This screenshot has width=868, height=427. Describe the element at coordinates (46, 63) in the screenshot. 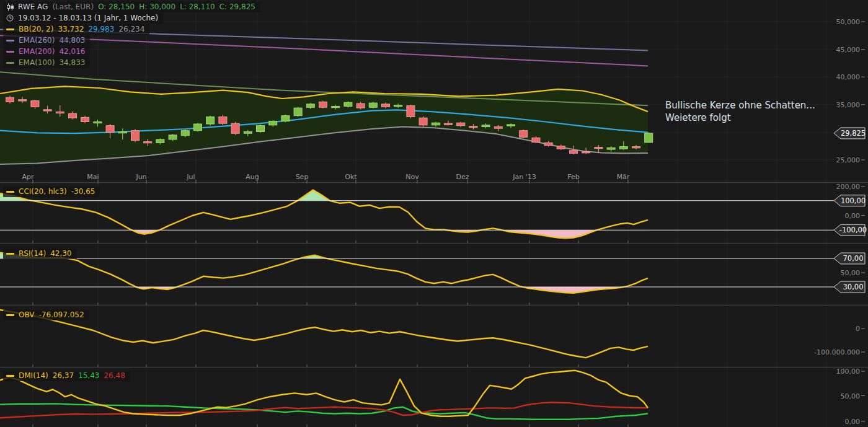

I see `ema100-legend-row: EMA(100) 34,833` at that location.